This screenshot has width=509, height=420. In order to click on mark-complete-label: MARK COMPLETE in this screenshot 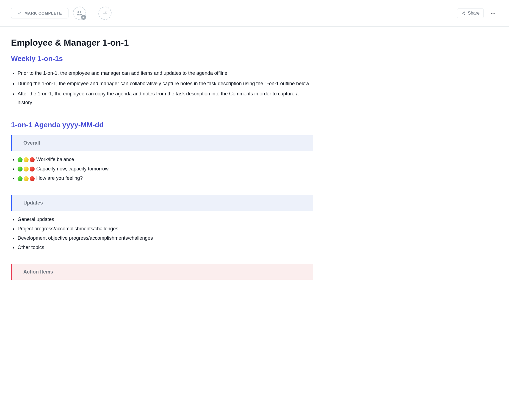, I will do `click(43, 13)`.